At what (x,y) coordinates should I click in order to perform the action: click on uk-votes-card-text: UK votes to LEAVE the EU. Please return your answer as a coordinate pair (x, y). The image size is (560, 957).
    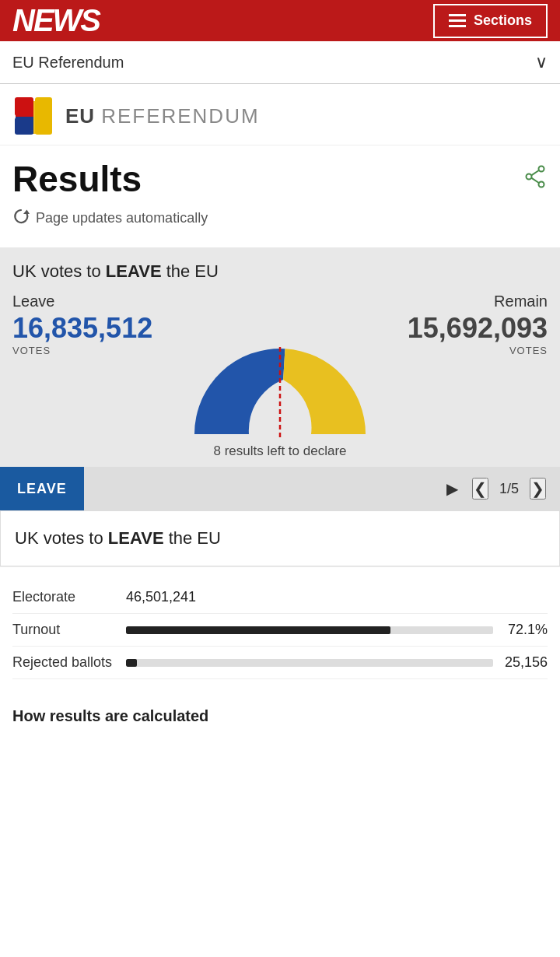
    Looking at the image, I should click on (280, 538).